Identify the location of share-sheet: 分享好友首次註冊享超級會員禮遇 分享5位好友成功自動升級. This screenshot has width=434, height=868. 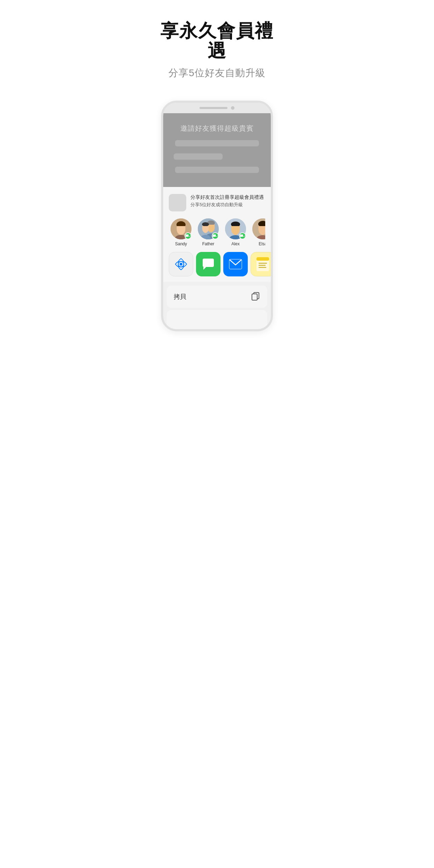
(217, 234).